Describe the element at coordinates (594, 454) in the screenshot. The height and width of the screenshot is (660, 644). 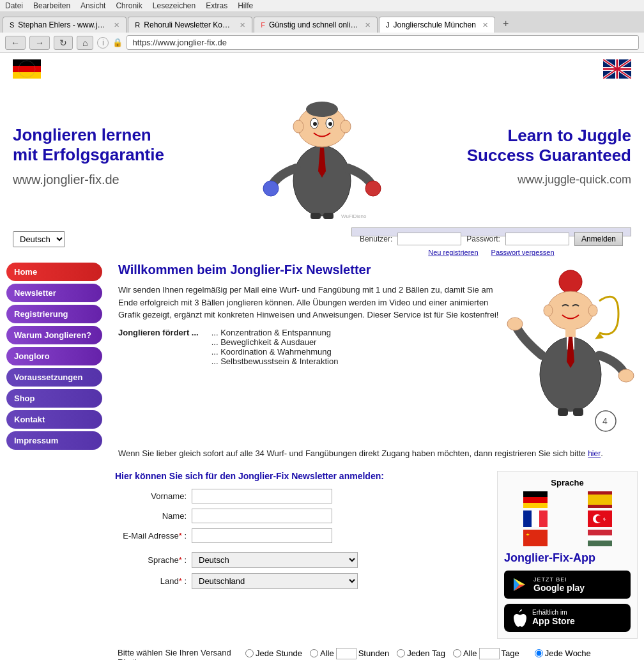
I see `register-here-link: hier` at that location.